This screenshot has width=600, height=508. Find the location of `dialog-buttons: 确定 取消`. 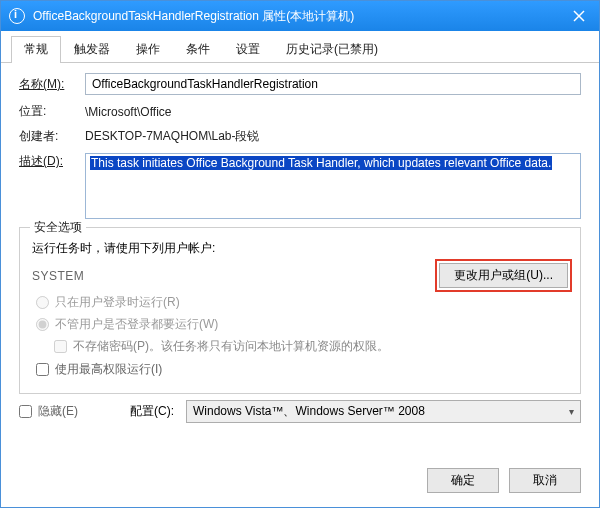

dialog-buttons: 确定 取消 is located at coordinates (300, 482).